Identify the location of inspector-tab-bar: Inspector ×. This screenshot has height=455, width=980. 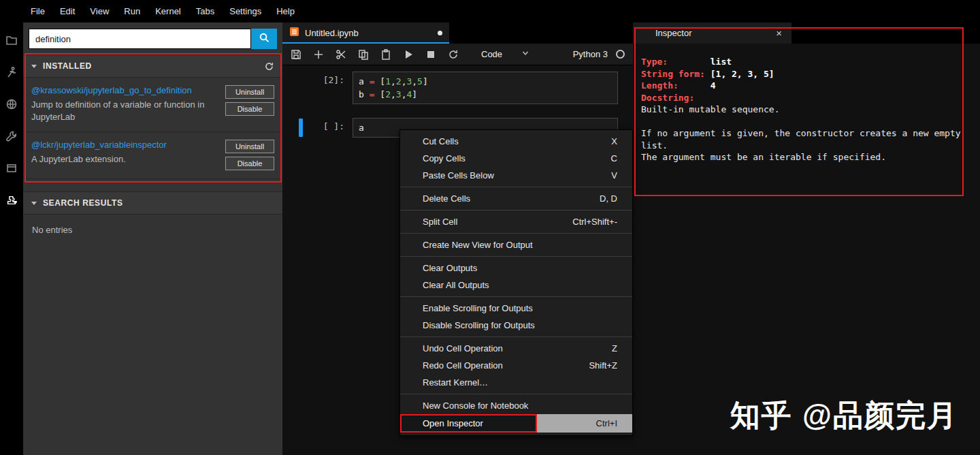
(806, 33).